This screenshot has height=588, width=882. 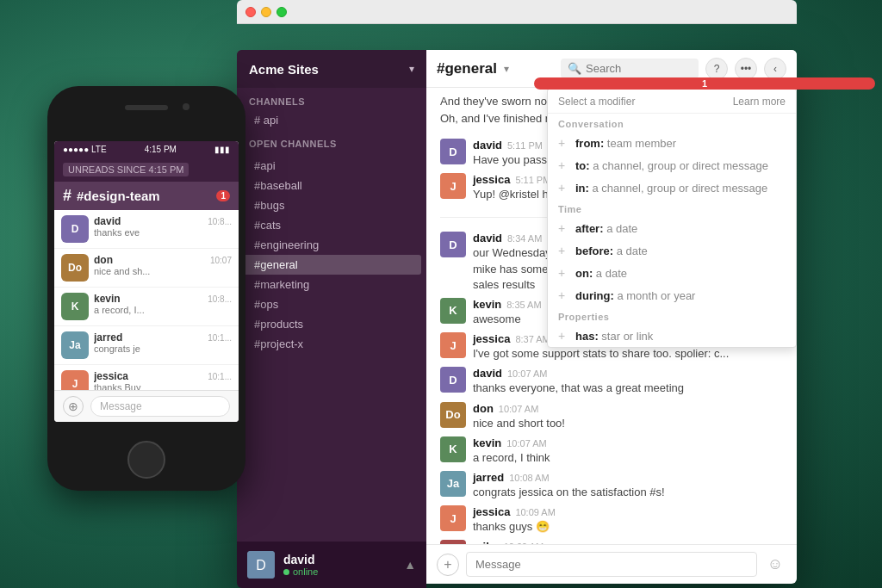 What do you see at coordinates (612, 565) in the screenshot?
I see `message-input` at bounding box center [612, 565].